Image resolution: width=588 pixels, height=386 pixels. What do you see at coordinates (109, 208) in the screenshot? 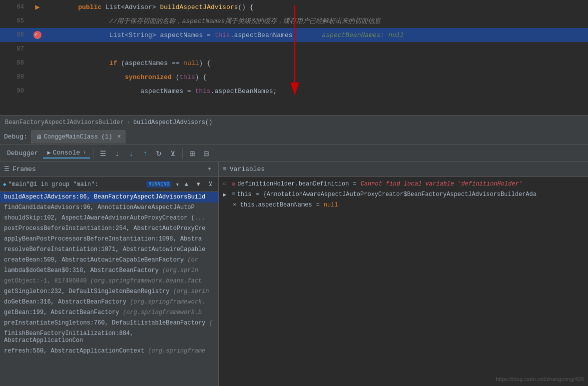
I see `stack-frame-1: findCandidateAdvisors:96, AnnotationAwar…` at bounding box center [109, 208].